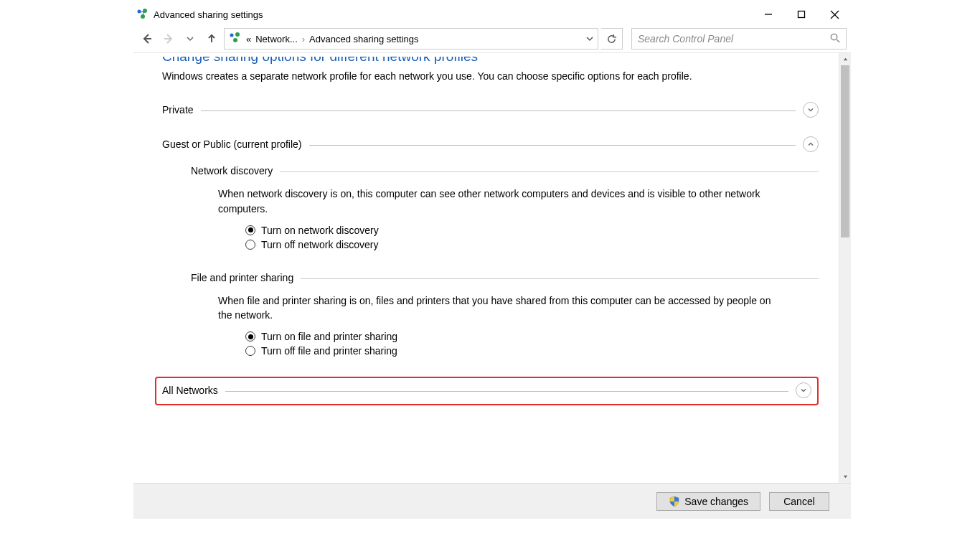 Image resolution: width=980 pixels, height=551 pixels. I want to click on section-title-all-networks: All Networks, so click(190, 390).